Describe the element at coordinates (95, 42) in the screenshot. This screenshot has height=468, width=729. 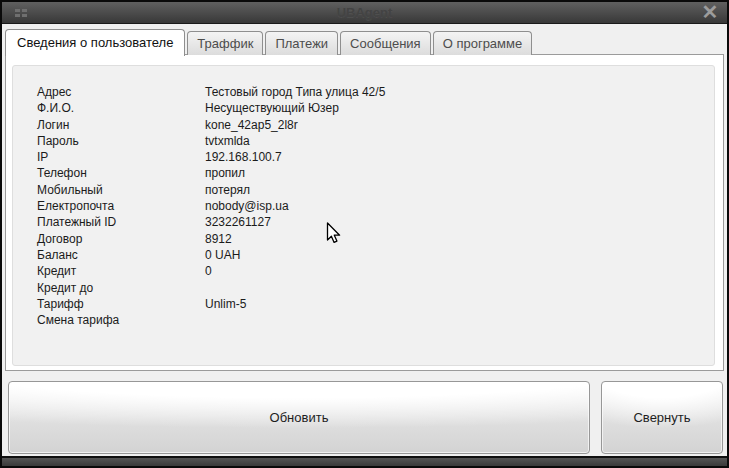
I see `tab-user-info: Сведения о пользователе` at that location.